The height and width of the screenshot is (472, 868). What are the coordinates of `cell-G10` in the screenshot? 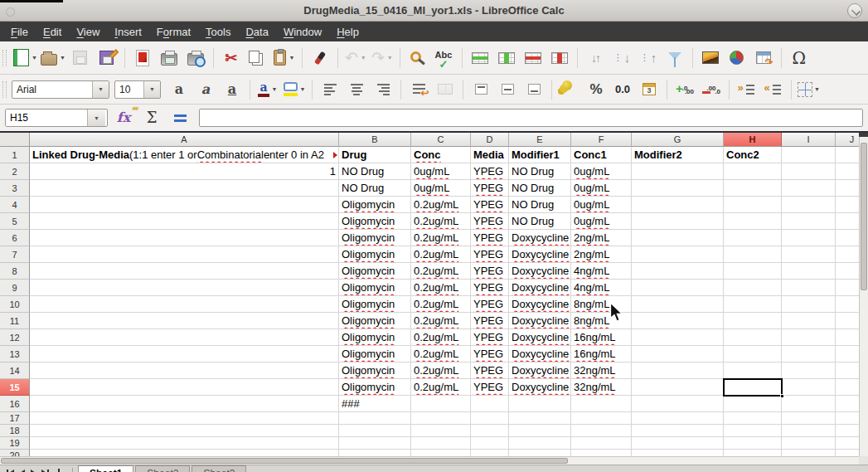 It's located at (678, 304).